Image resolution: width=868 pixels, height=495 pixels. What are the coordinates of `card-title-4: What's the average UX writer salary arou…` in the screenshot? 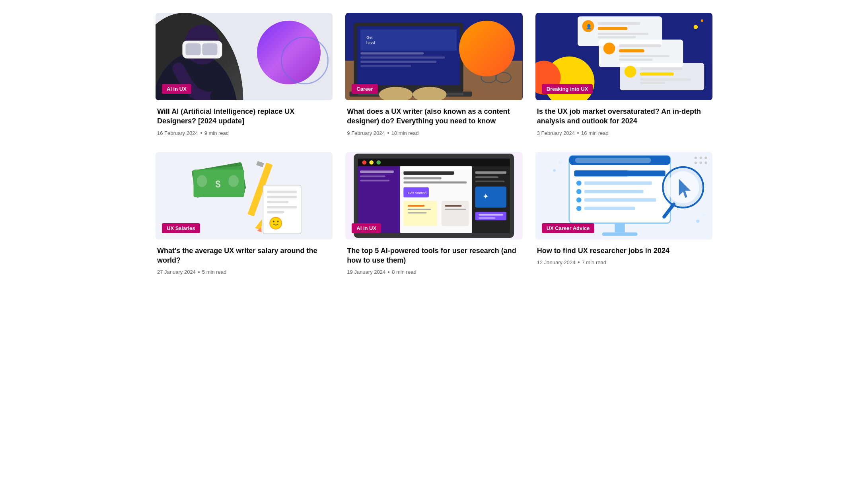 It's located at (244, 255).